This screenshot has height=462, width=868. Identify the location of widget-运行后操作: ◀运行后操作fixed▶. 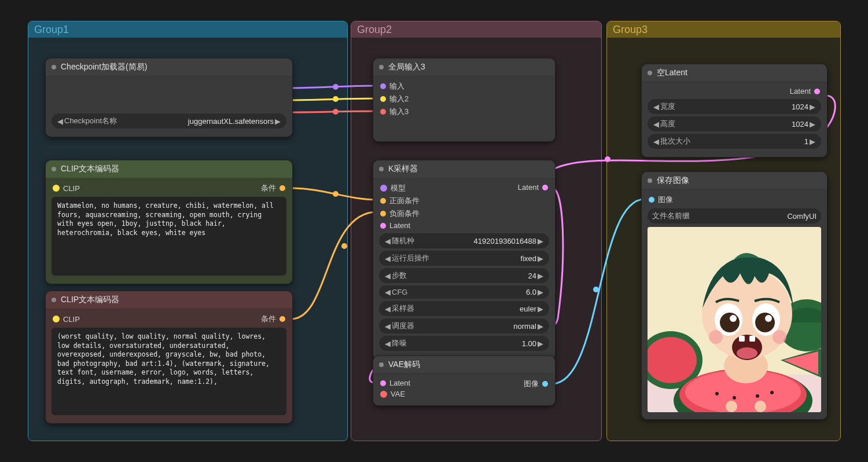
(464, 258).